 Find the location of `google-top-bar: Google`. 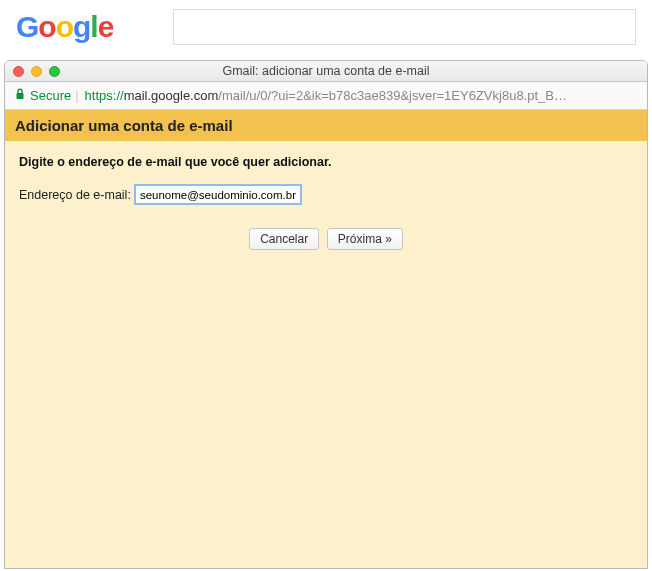

google-top-bar: Google is located at coordinates (326, 30).